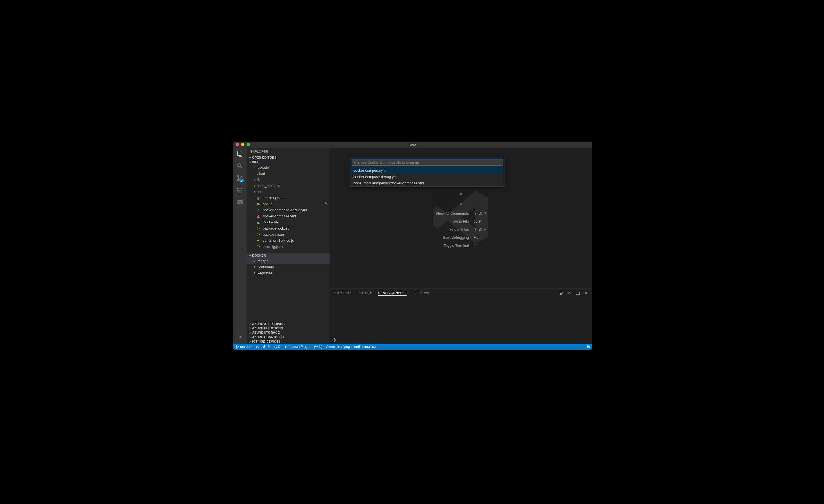 The image size is (824, 504). Describe the element at coordinates (240, 166) in the screenshot. I see `activity-search` at that location.